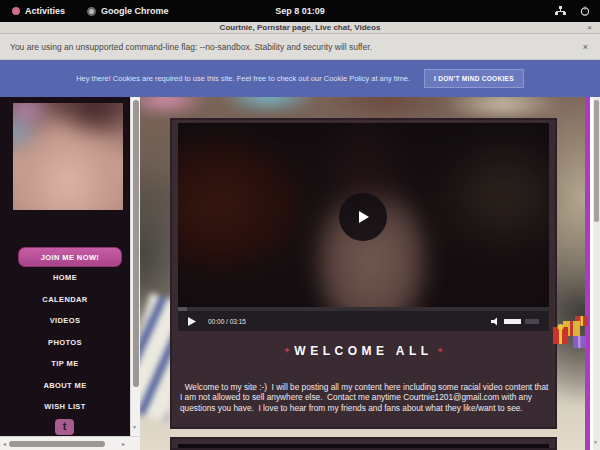 This screenshot has height=450, width=600. Describe the element at coordinates (65, 278) in the screenshot. I see `sidebar-item-home: HOME` at that location.